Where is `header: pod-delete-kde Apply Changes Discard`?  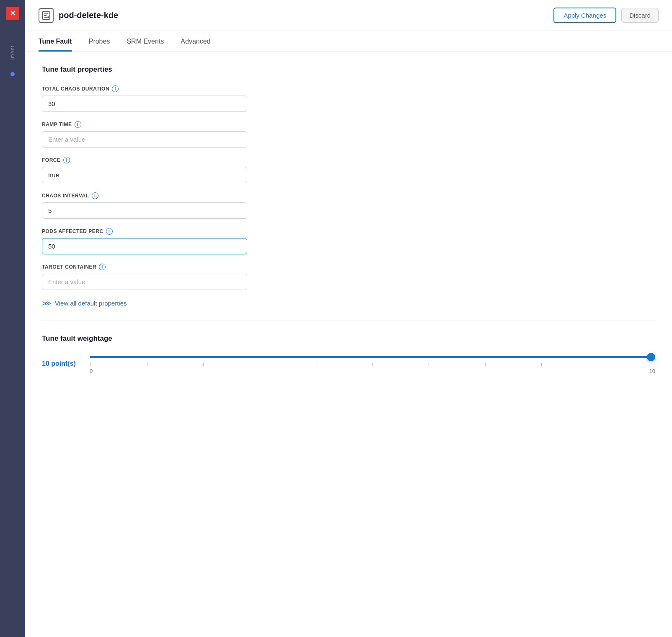
header: pod-delete-kde Apply Changes Discard is located at coordinates (349, 16).